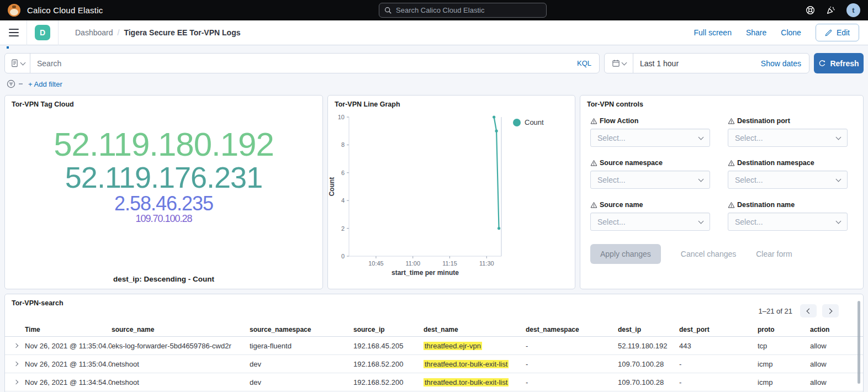  I want to click on control-field-label: Destination namespace, so click(787, 163).